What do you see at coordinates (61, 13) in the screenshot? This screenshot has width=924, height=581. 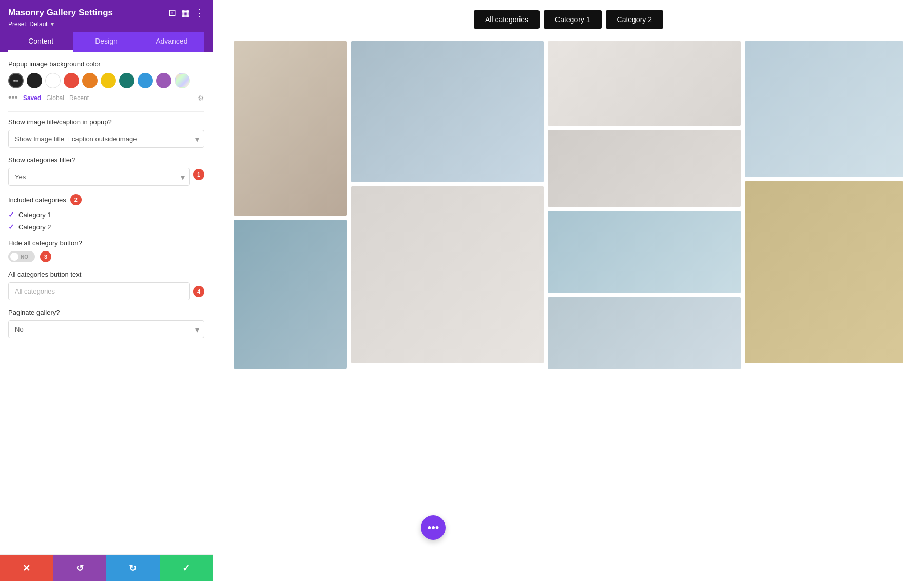 I see `panel-title: Masonry Gallery Settings` at bounding box center [61, 13].